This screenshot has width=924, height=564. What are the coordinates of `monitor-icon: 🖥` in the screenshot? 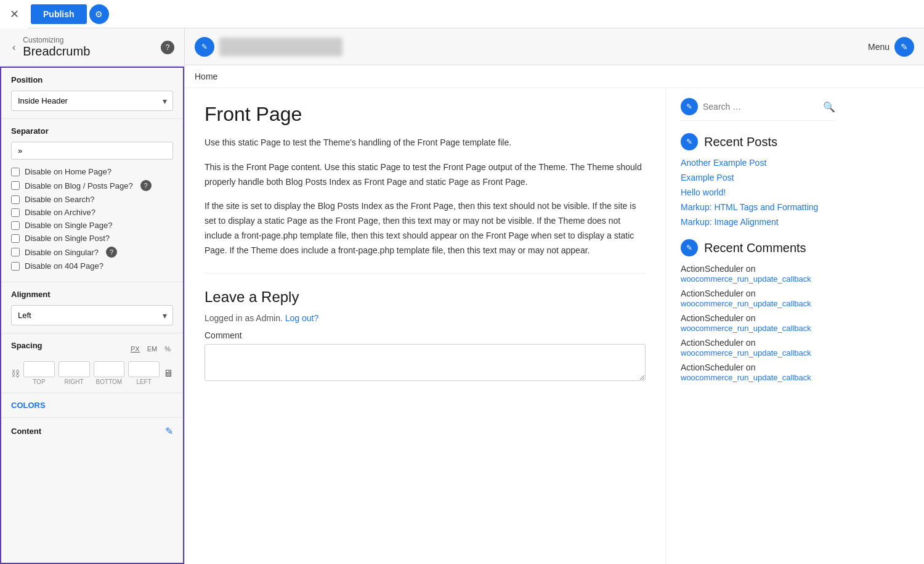 It's located at (168, 374).